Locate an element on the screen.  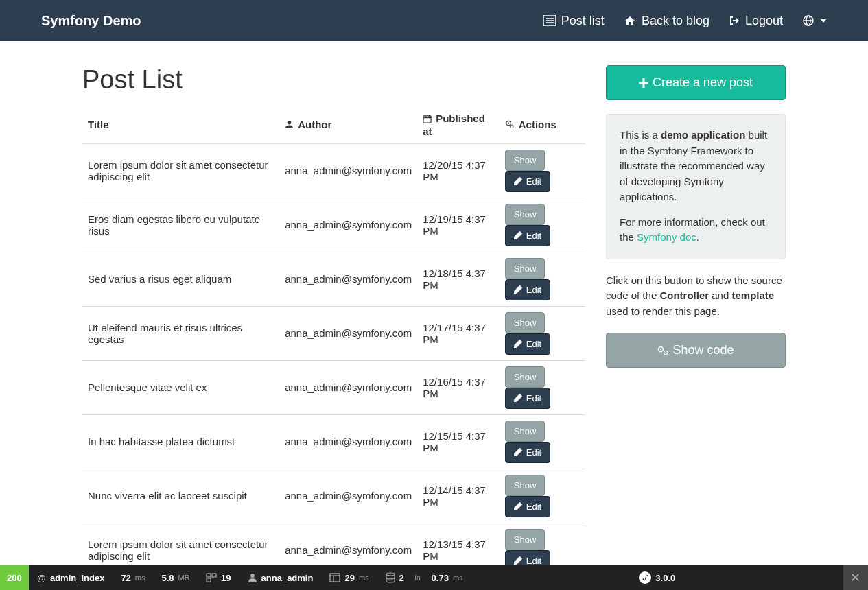
navbar: Symfony Demo Post list Back to blog Logo… is located at coordinates (434, 21).